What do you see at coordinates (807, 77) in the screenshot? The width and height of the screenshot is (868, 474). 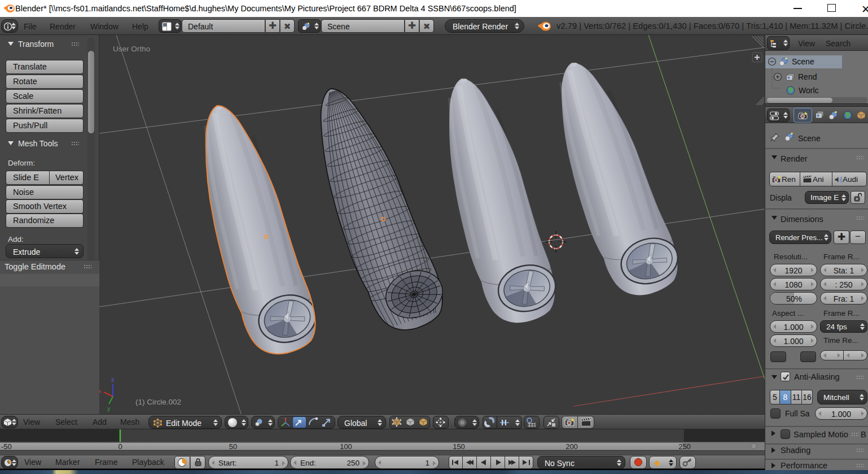 I see `svg-text: Rend` at bounding box center [807, 77].